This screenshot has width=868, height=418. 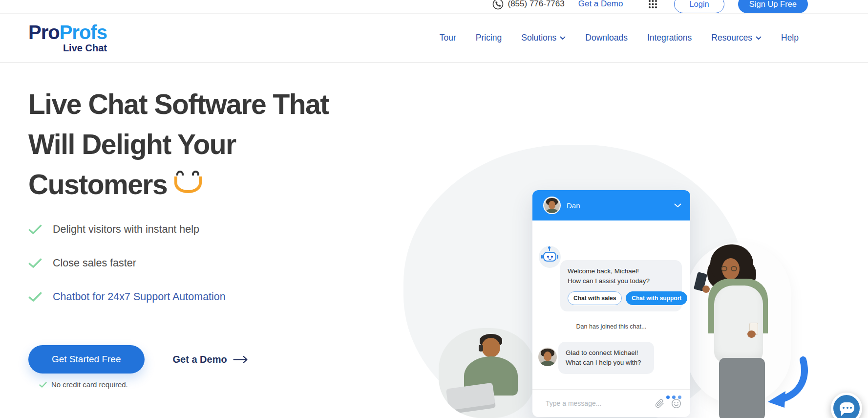 What do you see at coordinates (654, 38) in the screenshot?
I see `nav-menu: Tour Pricing Solutions Downloads Integra…` at bounding box center [654, 38].